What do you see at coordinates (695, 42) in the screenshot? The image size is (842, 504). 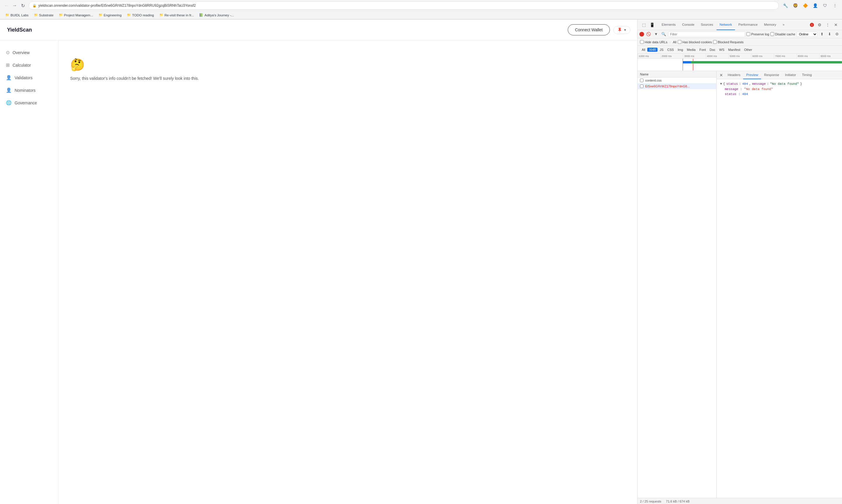 I see `has-blocked-cookies-checkbox: Has blocked cookies` at bounding box center [695, 42].